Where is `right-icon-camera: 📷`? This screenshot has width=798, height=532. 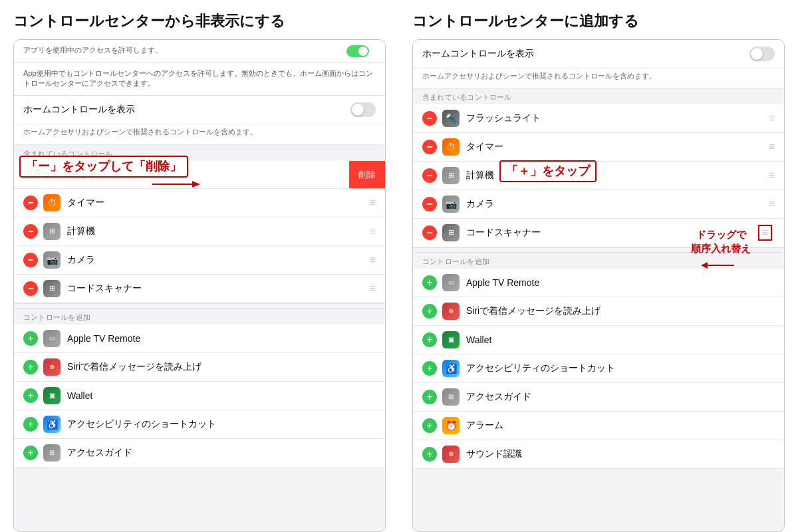
right-icon-camera: 📷 is located at coordinates (451, 204).